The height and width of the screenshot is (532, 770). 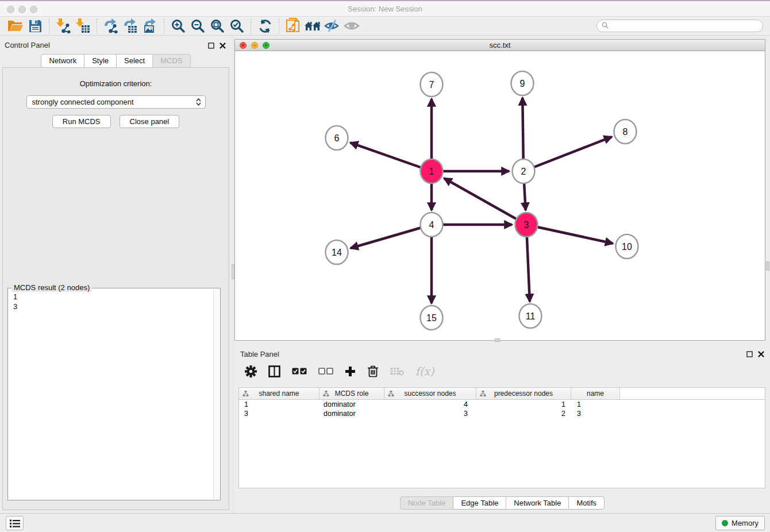 I want to click on memory-button: Memory, so click(x=740, y=523).